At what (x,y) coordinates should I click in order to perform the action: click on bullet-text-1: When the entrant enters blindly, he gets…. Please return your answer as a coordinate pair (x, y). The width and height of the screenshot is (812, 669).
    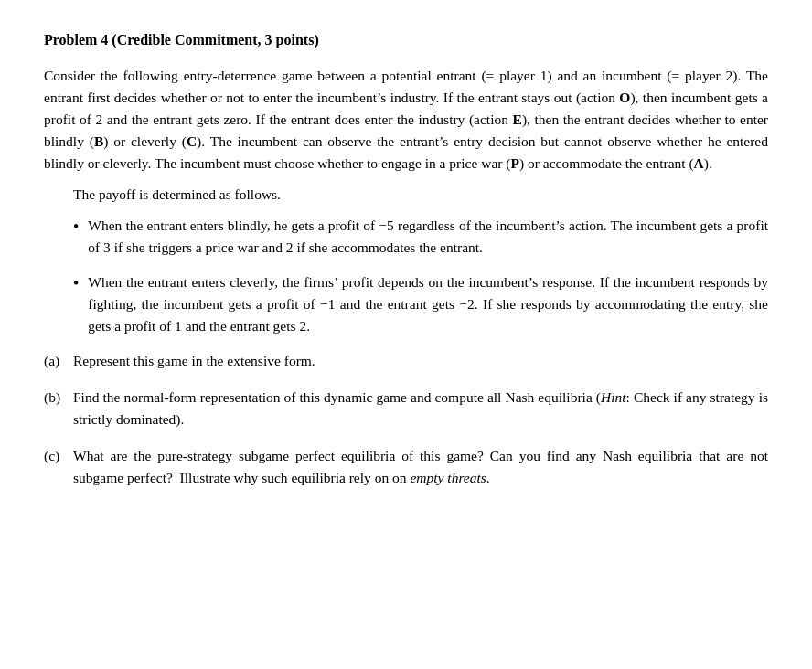
    Looking at the image, I should click on (428, 237).